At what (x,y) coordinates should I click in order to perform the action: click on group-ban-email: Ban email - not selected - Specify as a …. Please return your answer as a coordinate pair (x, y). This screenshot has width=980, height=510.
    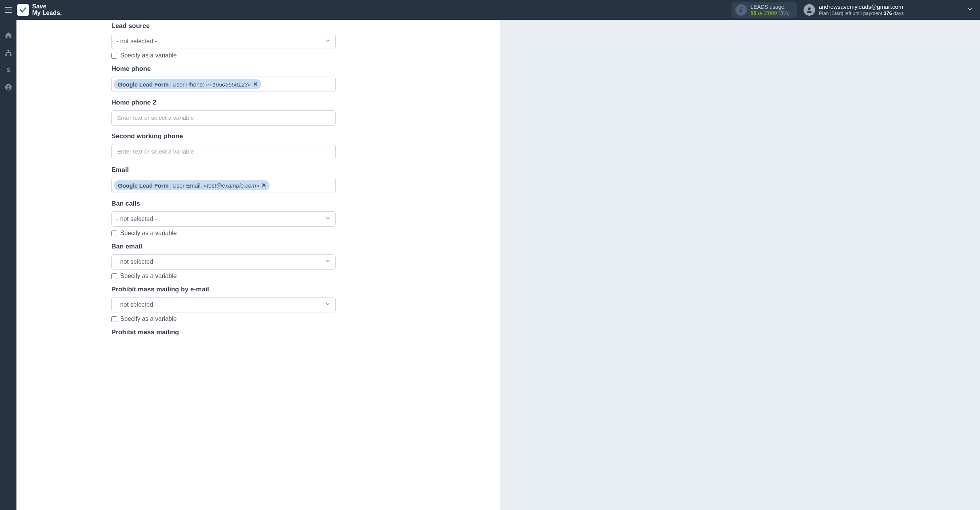
    Looking at the image, I should click on (224, 261).